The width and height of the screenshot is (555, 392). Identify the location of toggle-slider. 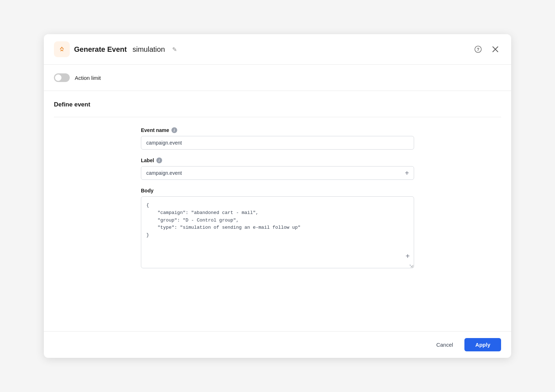
(62, 78).